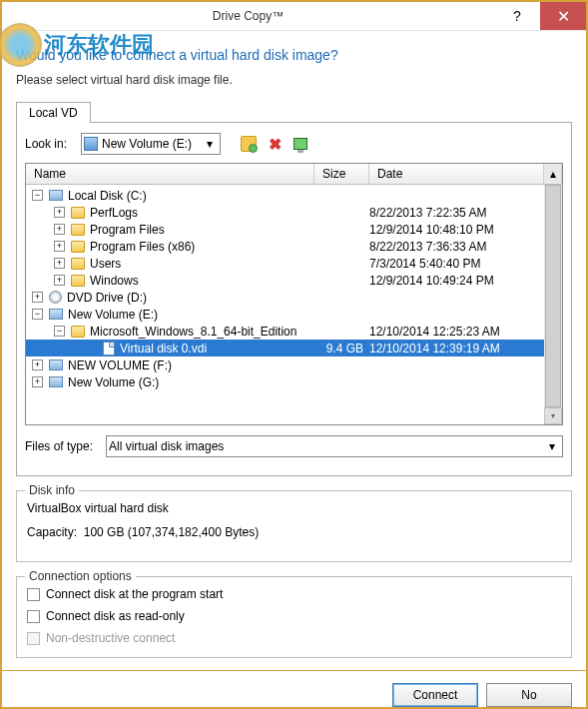 Image resolution: width=588 pixels, height=709 pixels. Describe the element at coordinates (110, 638) in the screenshot. I see `opt-non-destructive: Non-destructive connect` at that location.